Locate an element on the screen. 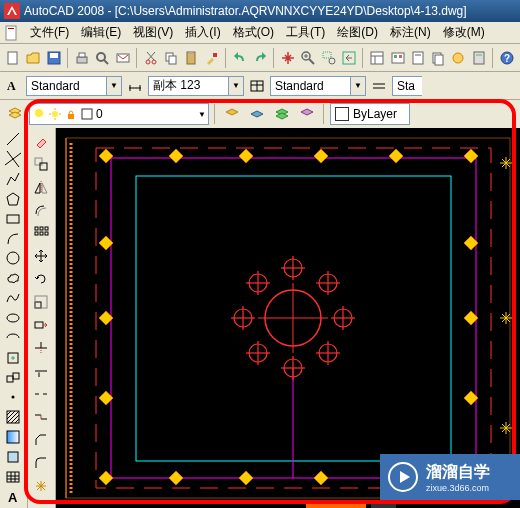  mlstyle-input is located at coordinates (407, 86).